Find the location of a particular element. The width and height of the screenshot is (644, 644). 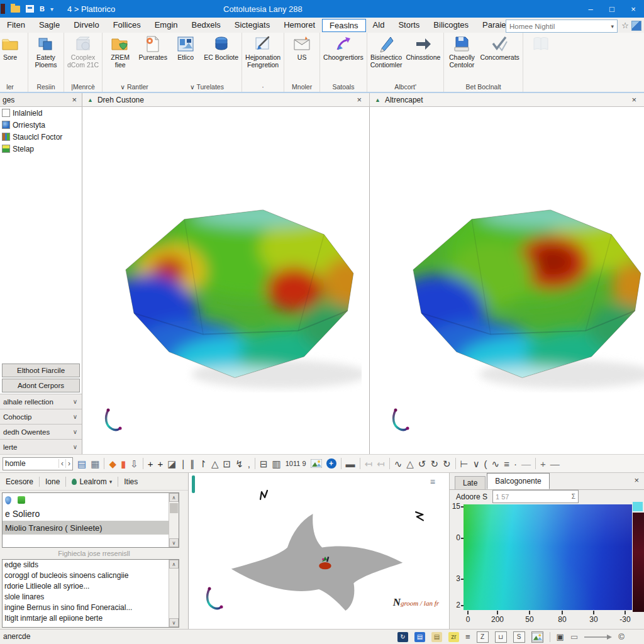

snip-icon: ∿ is located at coordinates (496, 464).